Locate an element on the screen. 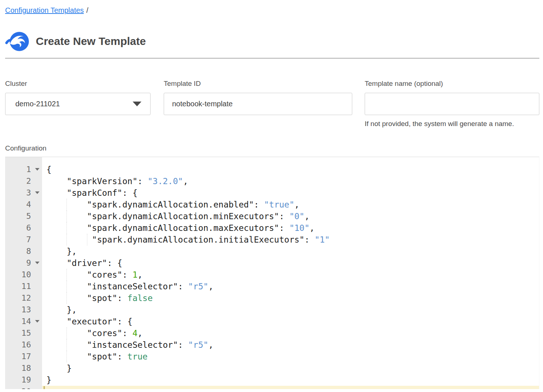  code-line: 16 "instanceSelector": "r5", is located at coordinates (272, 345).